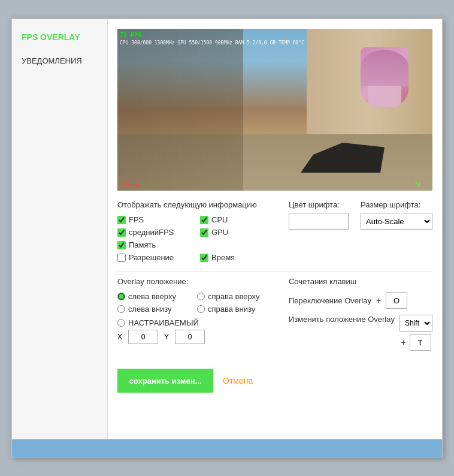 This screenshot has width=454, height=476. I want to click on chk-avg-fps-label: среднийFPS, so click(151, 233).